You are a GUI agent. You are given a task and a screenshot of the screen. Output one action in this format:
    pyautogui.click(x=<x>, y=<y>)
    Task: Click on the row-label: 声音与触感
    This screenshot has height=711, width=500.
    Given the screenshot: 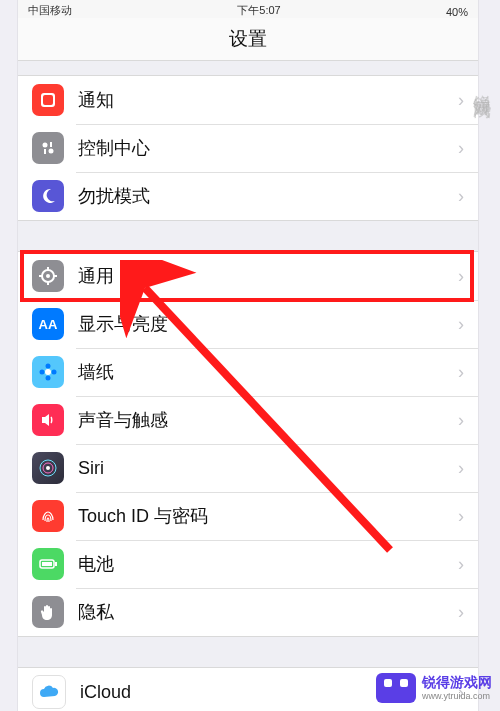 What is the action you would take?
    pyautogui.click(x=268, y=420)
    